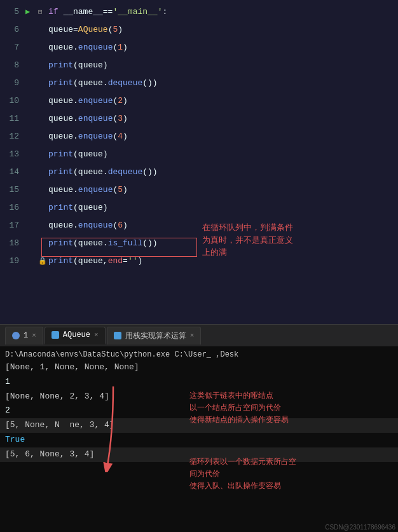  I want to click on code-line-13: 13 print(queue), so click(199, 154).